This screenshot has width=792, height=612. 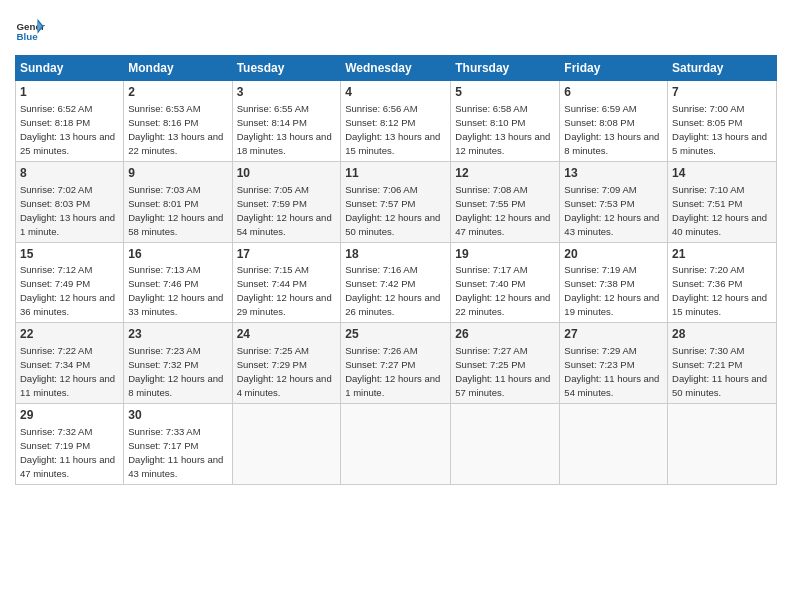 I want to click on day-sunset: Sunset: 7:57 PM, so click(x=380, y=204).